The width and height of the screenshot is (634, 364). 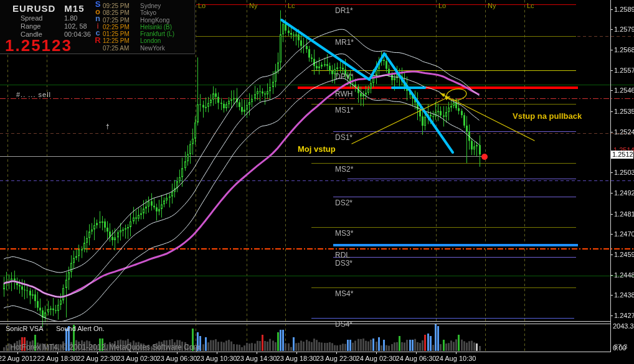 I want to click on session-row: 12:25 PMLondon, so click(x=138, y=41).